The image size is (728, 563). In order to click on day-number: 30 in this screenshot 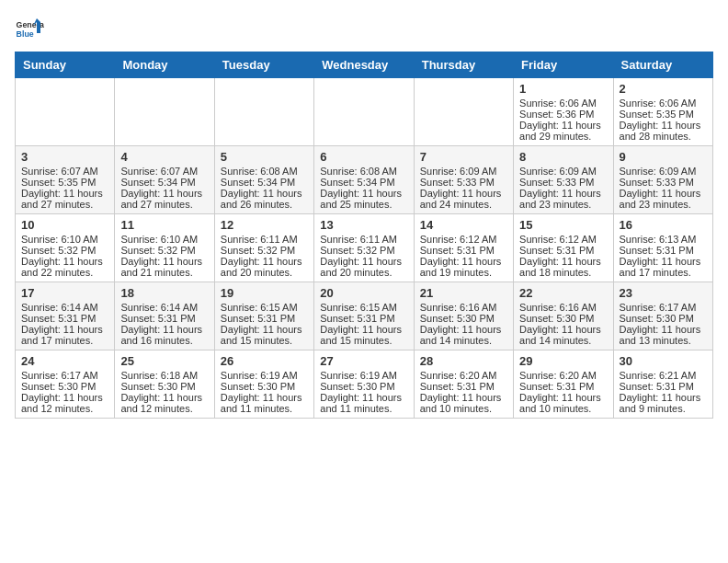, I will do `click(664, 361)`.